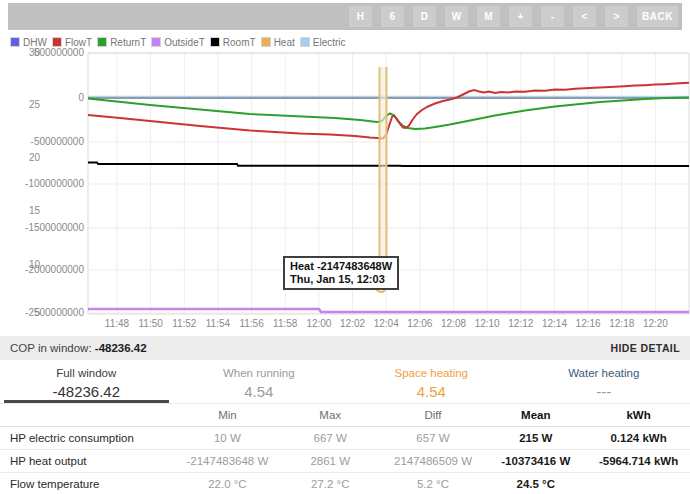  What do you see at coordinates (54, 184) in the screenshot?
I see `power-axis-tick-label: -1000000000` at bounding box center [54, 184].